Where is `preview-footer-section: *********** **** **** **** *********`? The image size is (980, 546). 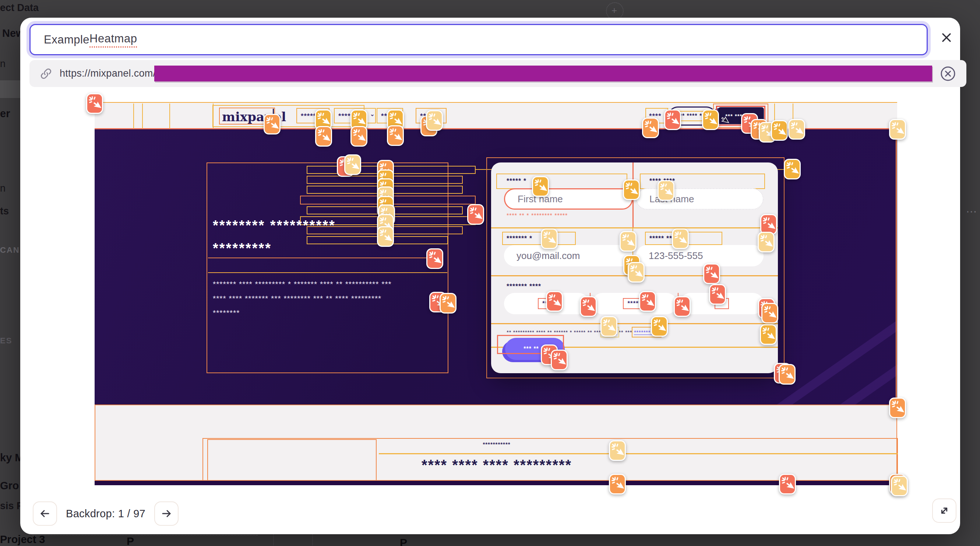 preview-footer-section: *********** **** **** **** ********* is located at coordinates (496, 442).